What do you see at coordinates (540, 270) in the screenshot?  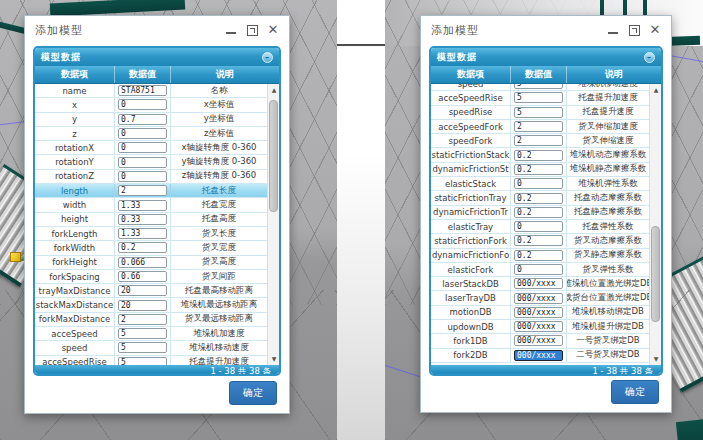 I see `table-row-elasticFork: elasticFork货叉弹性系数` at bounding box center [540, 270].